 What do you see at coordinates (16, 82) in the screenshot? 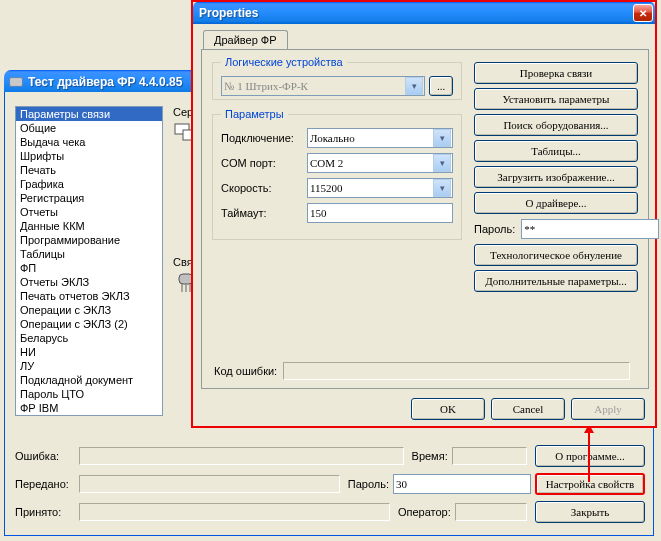
I see `app-icon` at bounding box center [16, 82].